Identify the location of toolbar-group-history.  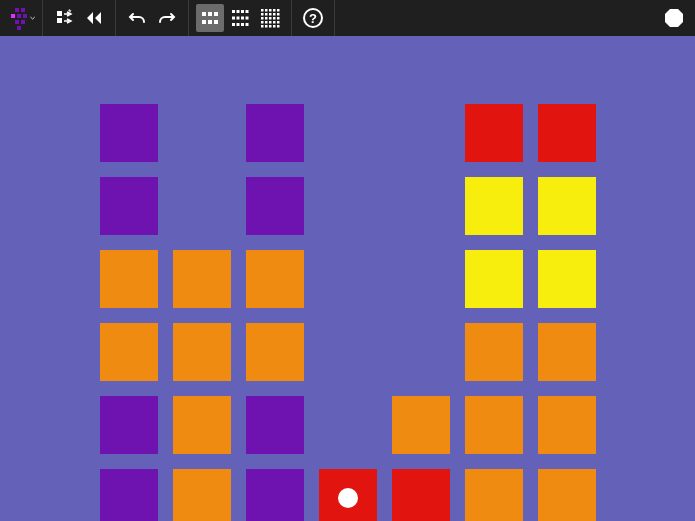
(152, 18).